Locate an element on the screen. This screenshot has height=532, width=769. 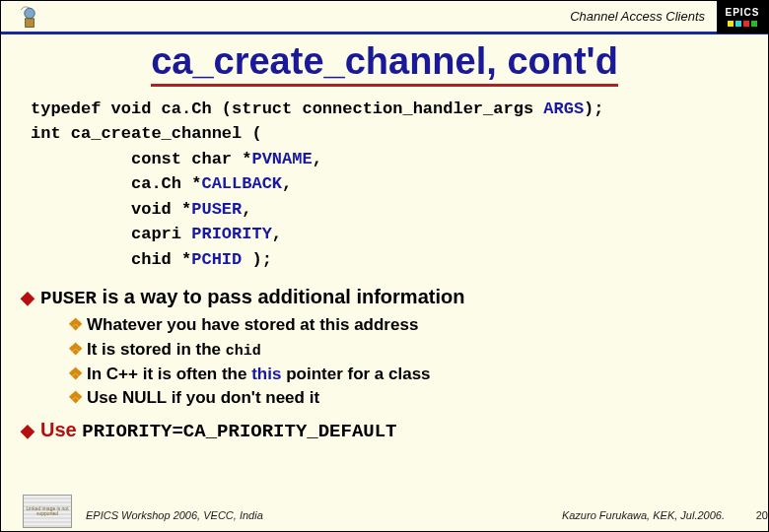
sub-bullet: ❖ It is stored in the chid is located at coordinates (418, 351).